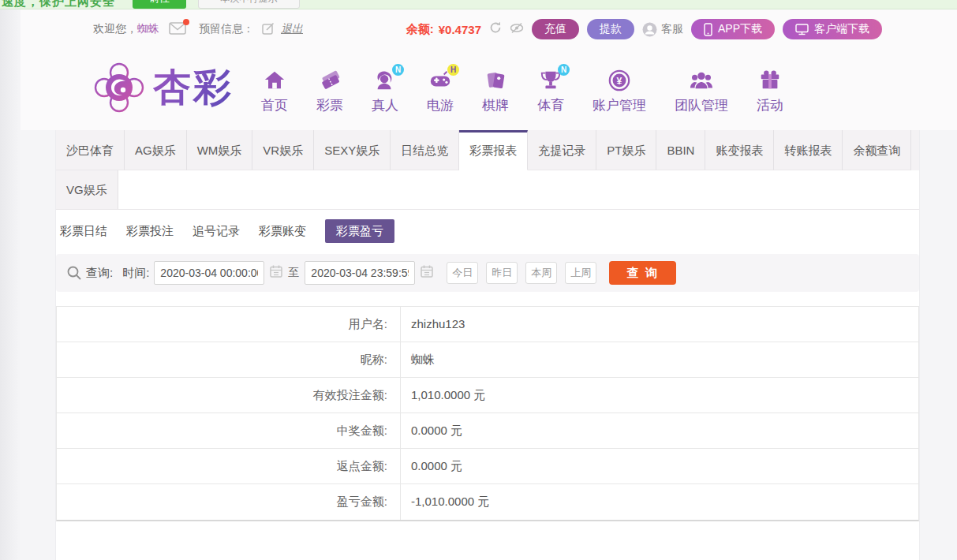  I want to click on username: 蜘蛛, so click(148, 29).